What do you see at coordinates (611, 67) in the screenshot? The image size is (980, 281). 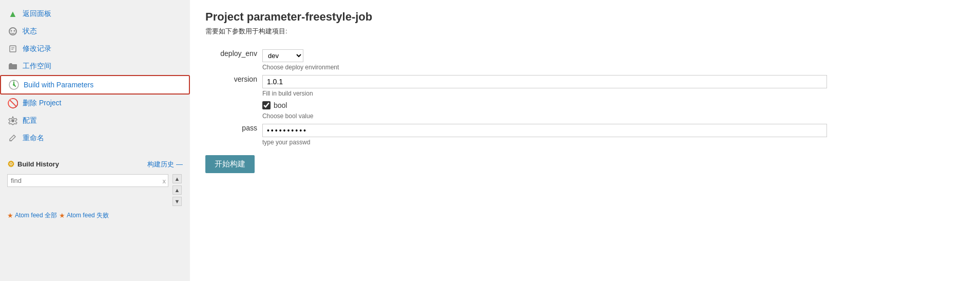 I see `deploy-env-hint: Choose deploy environment` at bounding box center [611, 67].